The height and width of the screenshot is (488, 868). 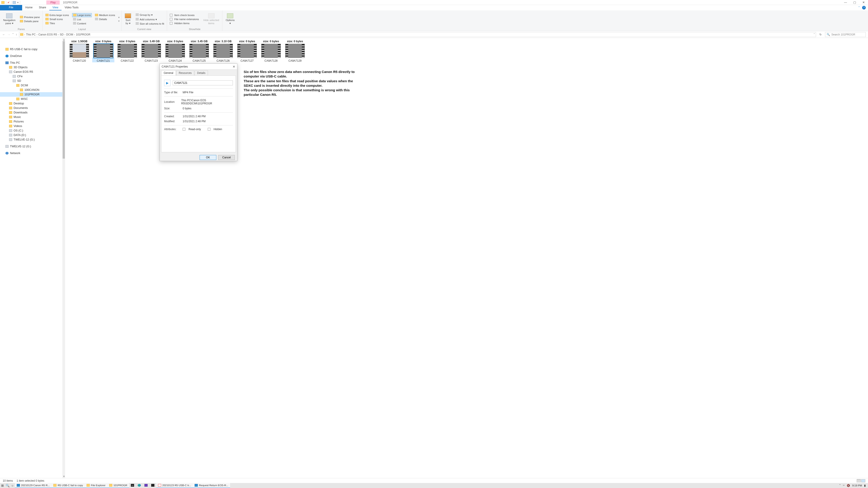 What do you see at coordinates (103, 51) in the screenshot?
I see `file-item: size: 0 bytesCA9A7121` at bounding box center [103, 51].